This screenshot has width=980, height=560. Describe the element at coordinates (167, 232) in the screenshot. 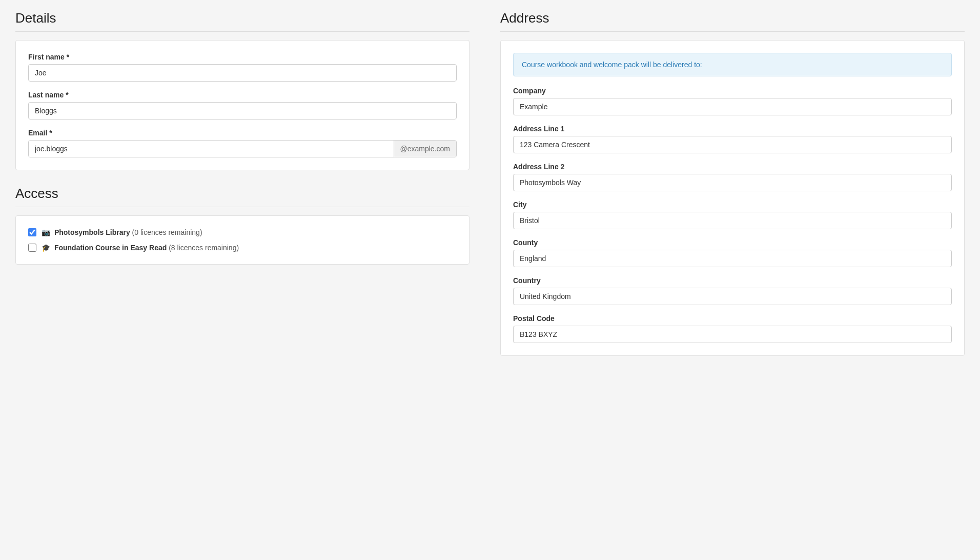

I see `photosymbols-licence-count: (0 licences remaining)` at that location.